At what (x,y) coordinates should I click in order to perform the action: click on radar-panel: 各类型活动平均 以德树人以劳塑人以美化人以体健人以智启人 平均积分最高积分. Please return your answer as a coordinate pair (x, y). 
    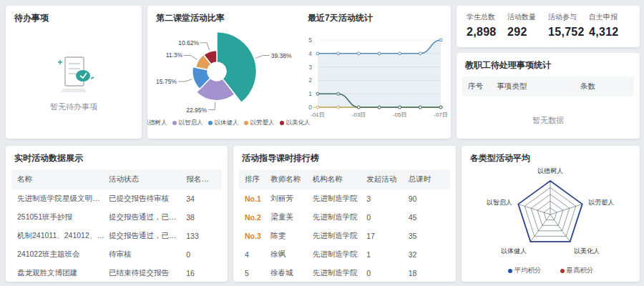
    Looking at the image, I should click on (551, 214).